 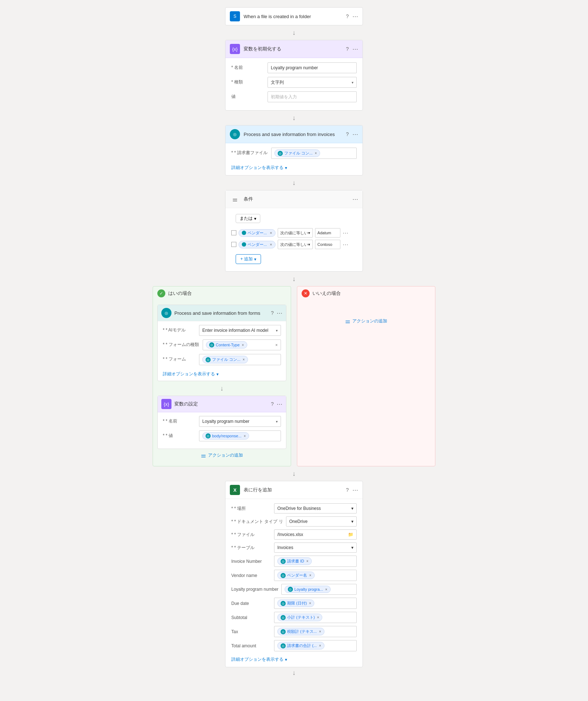 What do you see at coordinates (280, 153) in the screenshot?
I see `file-token-icon: ◎` at bounding box center [280, 153].